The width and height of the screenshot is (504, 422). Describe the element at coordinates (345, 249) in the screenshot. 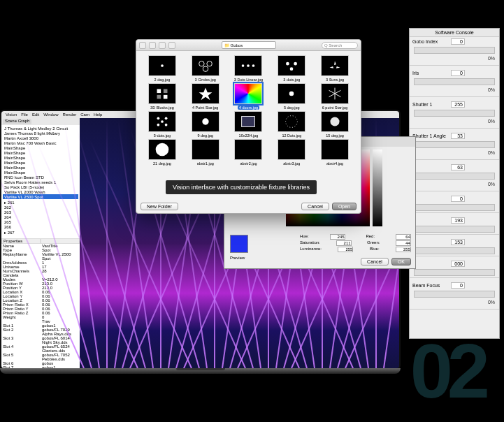

I see `lum-input` at that location.